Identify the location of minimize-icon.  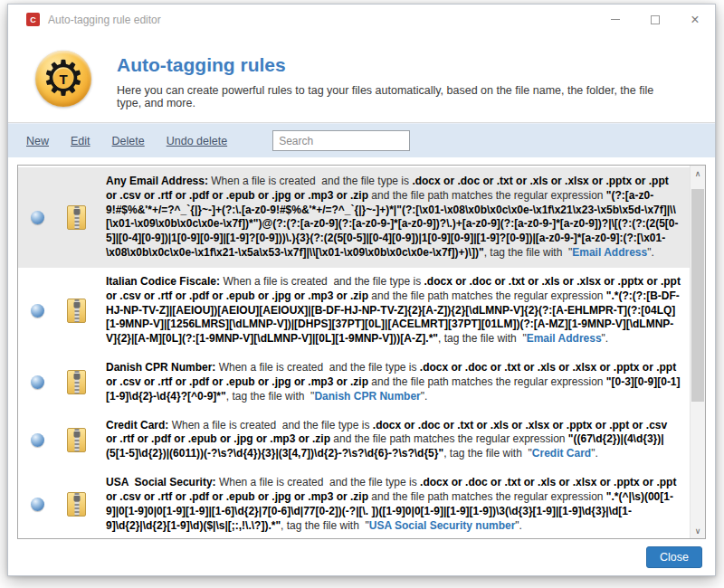
(615, 20).